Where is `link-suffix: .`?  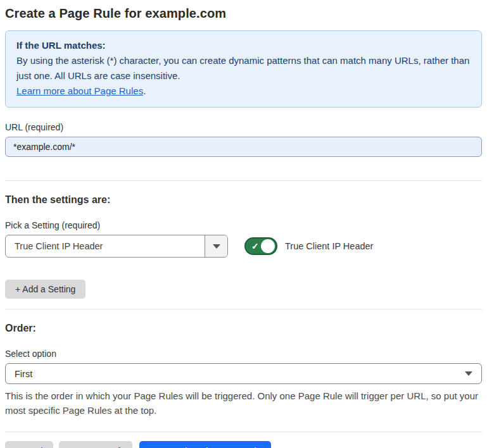 link-suffix: . is located at coordinates (144, 91).